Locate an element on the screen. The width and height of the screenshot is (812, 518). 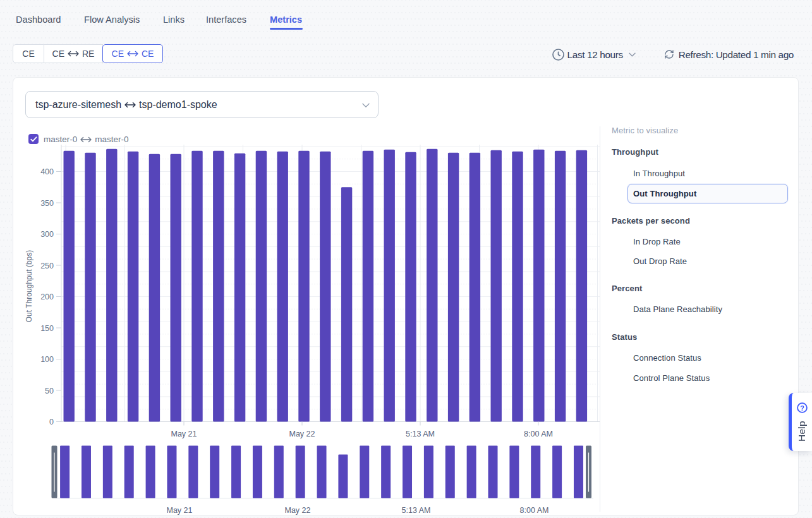
svg-text: Out Throughput (bps) is located at coordinates (29, 287).